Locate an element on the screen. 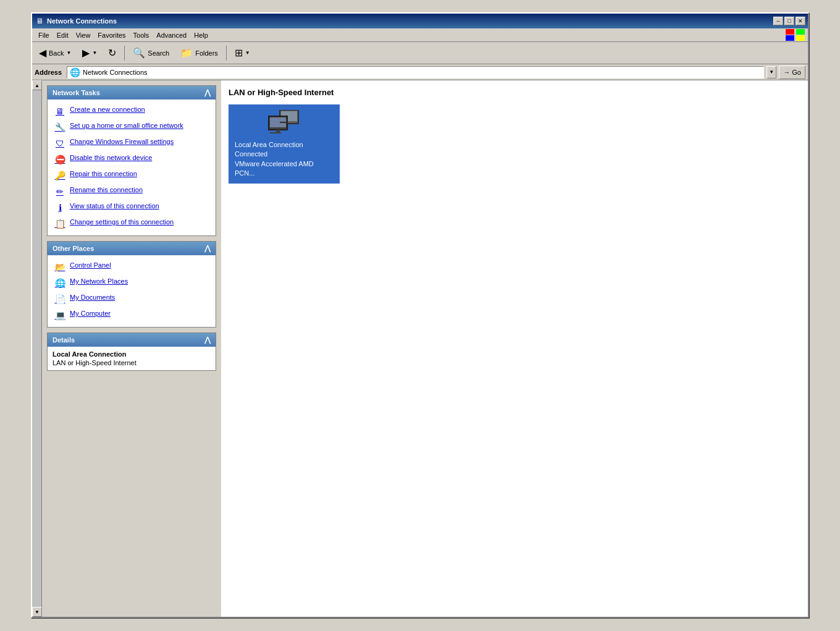 This screenshot has width=840, height=631. details-connection-type: LAN or High-Speed Internet is located at coordinates (132, 363).